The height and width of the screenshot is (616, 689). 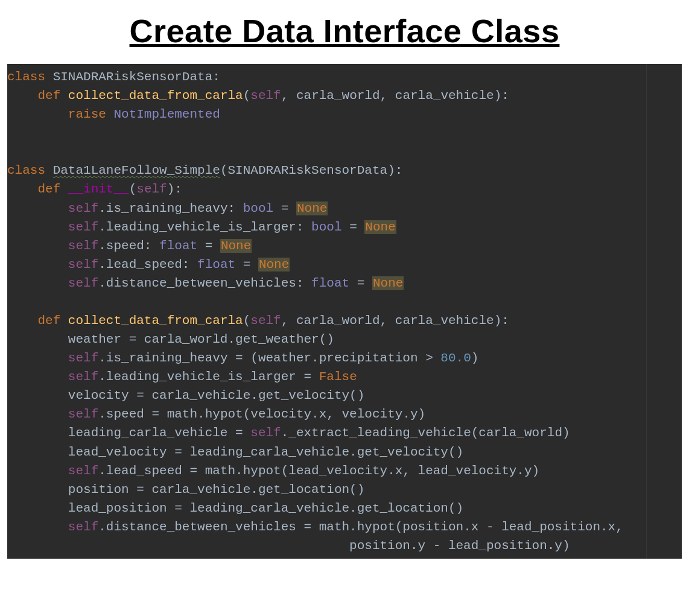 What do you see at coordinates (265, 452) in the screenshot?
I see `code-line: lead_velocity = leading_carla_vehicle.ge…` at bounding box center [265, 452].